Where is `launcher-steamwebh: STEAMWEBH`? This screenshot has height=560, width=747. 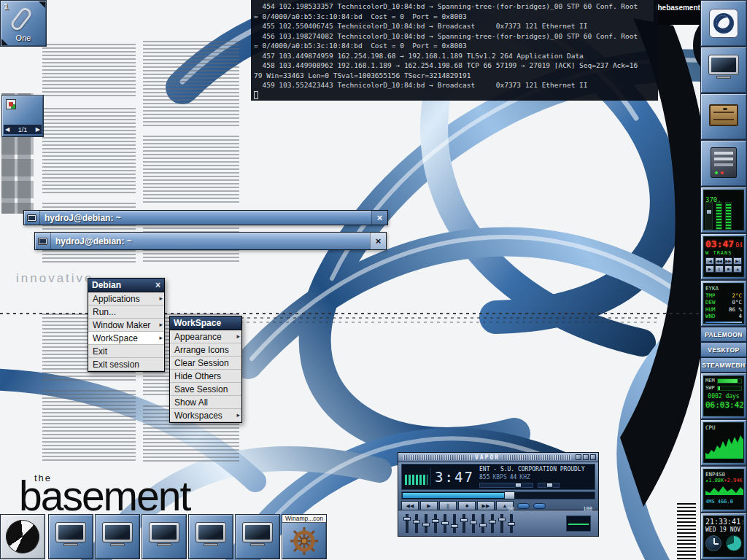
launcher-steamwebh: STEAMWEBH is located at coordinates (724, 365).